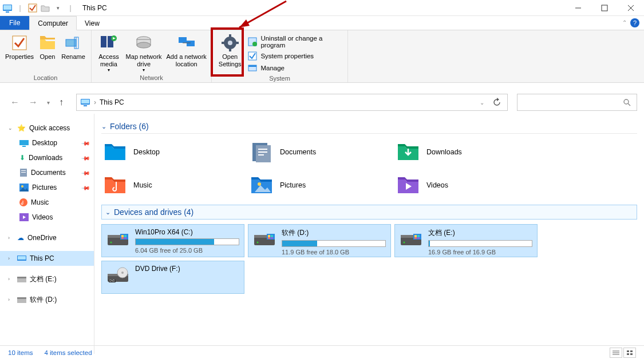  I want to click on breadcrumb-this-pc: This PC, so click(112, 102).